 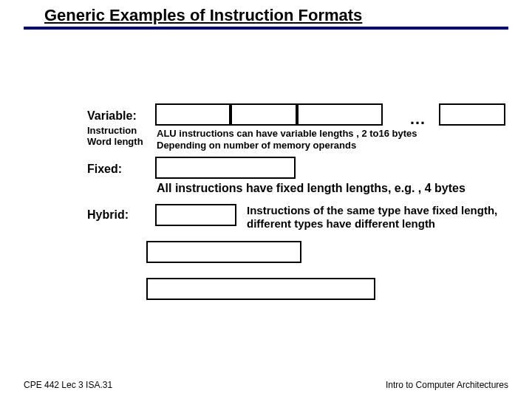 I want to click on footer-right: Intro to Computer Architectures, so click(x=447, y=385).